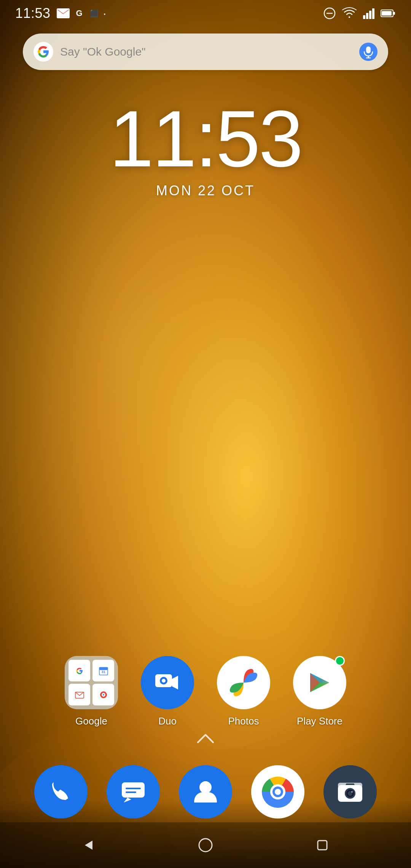  What do you see at coordinates (244, 721) in the screenshot?
I see `photos-label: Photos` at bounding box center [244, 721].